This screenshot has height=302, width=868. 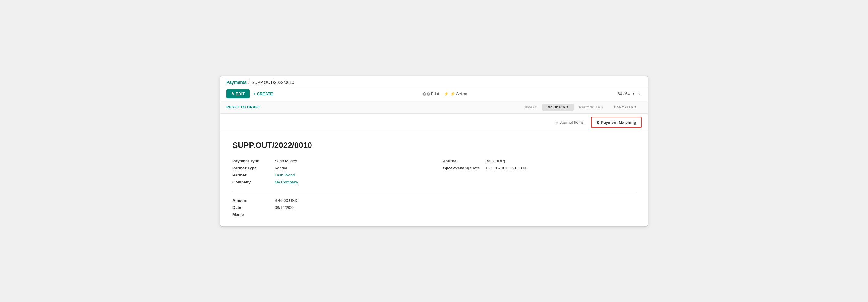 I want to click on fields-top: Payment Type Send Money Partner Type Ven…, so click(x=434, y=172).